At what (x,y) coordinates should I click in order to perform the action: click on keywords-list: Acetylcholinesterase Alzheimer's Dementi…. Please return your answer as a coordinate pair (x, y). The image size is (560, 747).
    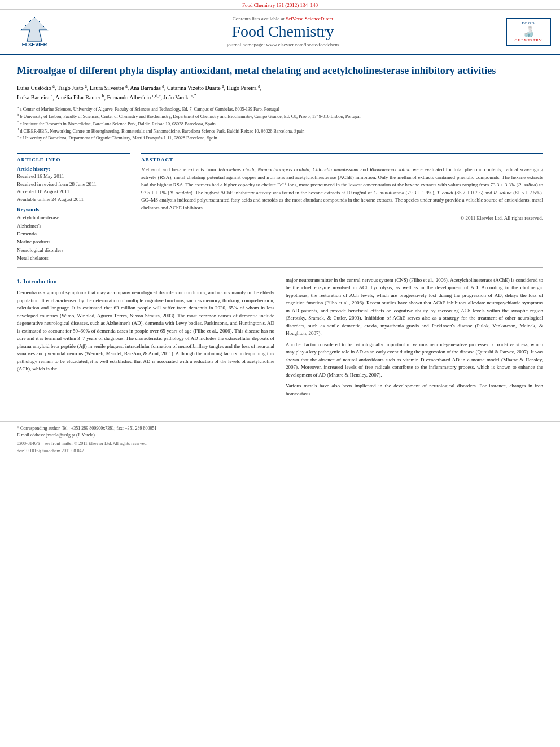
    Looking at the image, I should click on (73, 238).